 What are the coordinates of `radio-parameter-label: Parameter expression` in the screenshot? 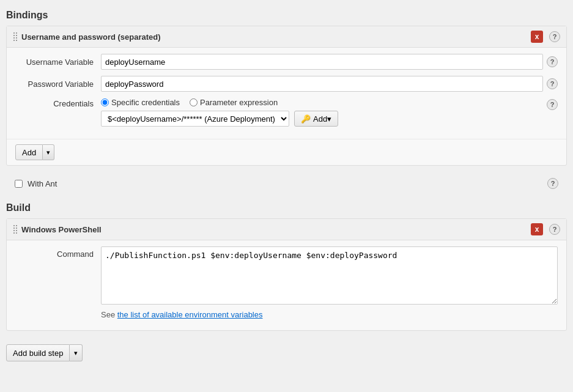 It's located at (238, 103).